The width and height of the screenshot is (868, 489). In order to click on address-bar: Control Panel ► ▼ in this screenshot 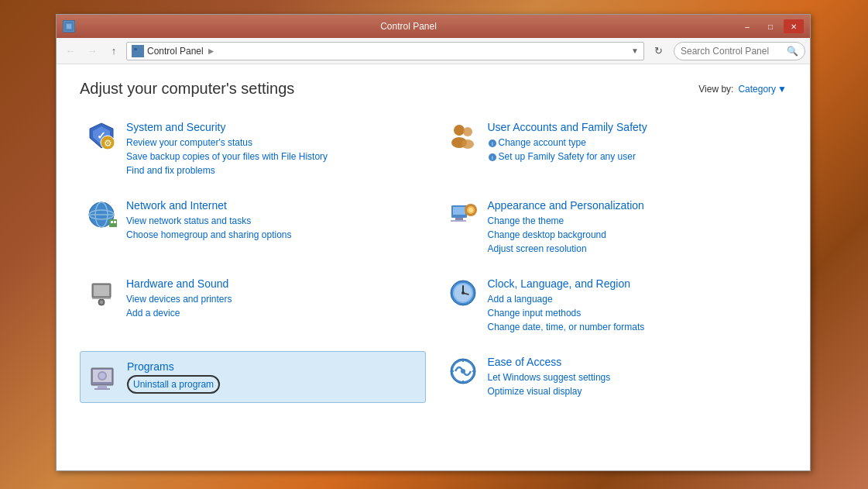, I will do `click(386, 51)`.